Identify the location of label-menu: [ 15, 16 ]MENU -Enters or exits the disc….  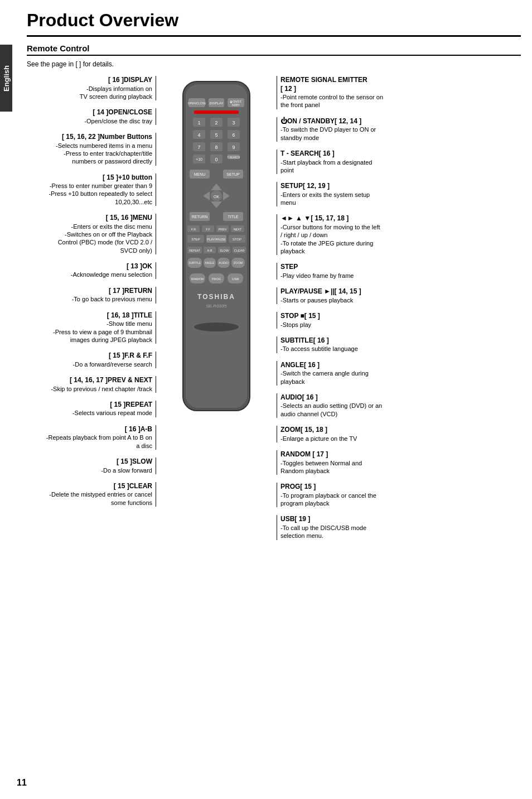
(107, 234).